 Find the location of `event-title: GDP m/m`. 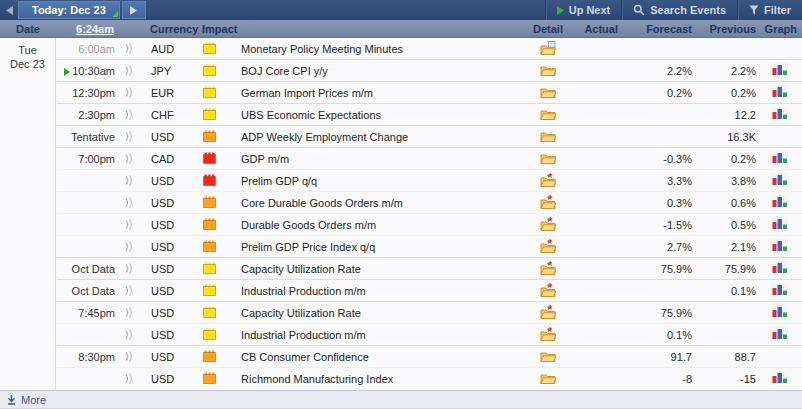

event-title: GDP m/m is located at coordinates (265, 159).